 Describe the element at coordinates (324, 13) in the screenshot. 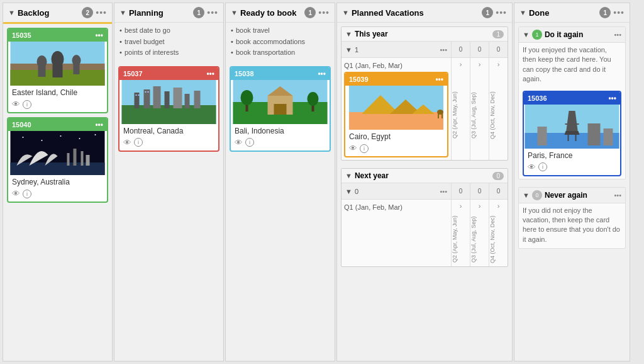

I see `ready-menu: •••` at that location.